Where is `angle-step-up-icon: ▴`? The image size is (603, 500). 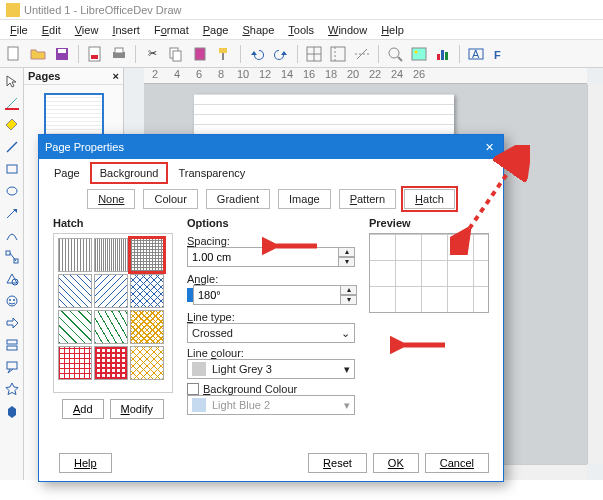 angle-step-up-icon: ▴ is located at coordinates (349, 290).